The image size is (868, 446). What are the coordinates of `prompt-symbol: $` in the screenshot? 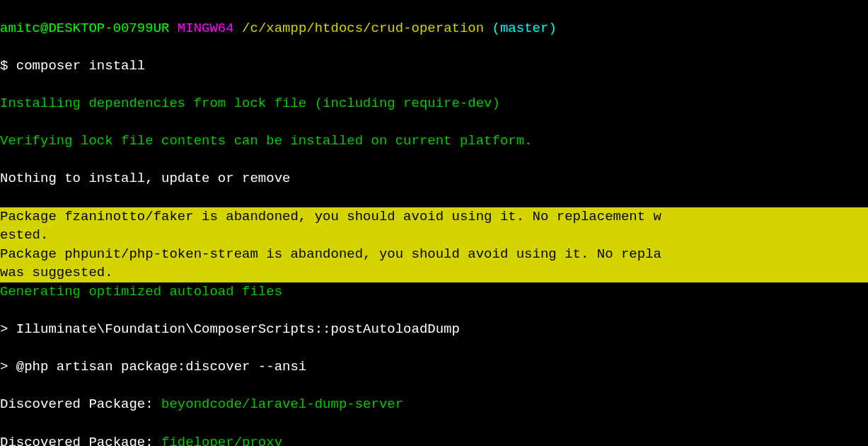 It's located at (4, 66).